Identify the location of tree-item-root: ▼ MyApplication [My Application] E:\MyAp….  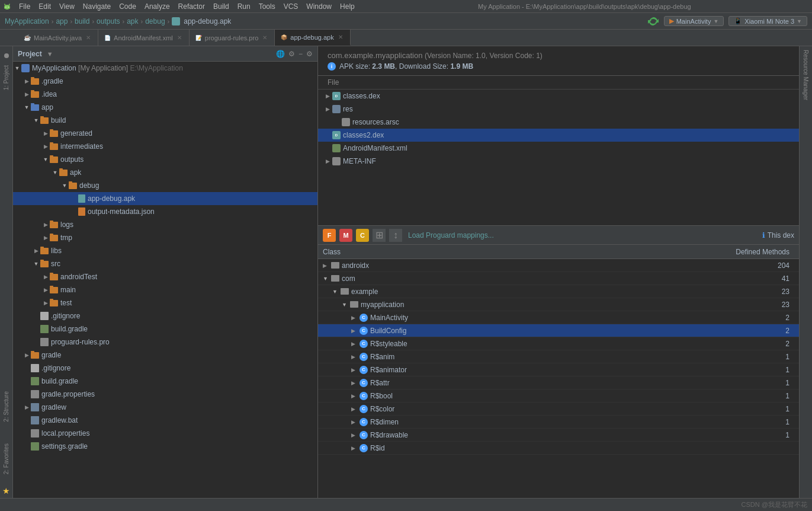
(165, 68).